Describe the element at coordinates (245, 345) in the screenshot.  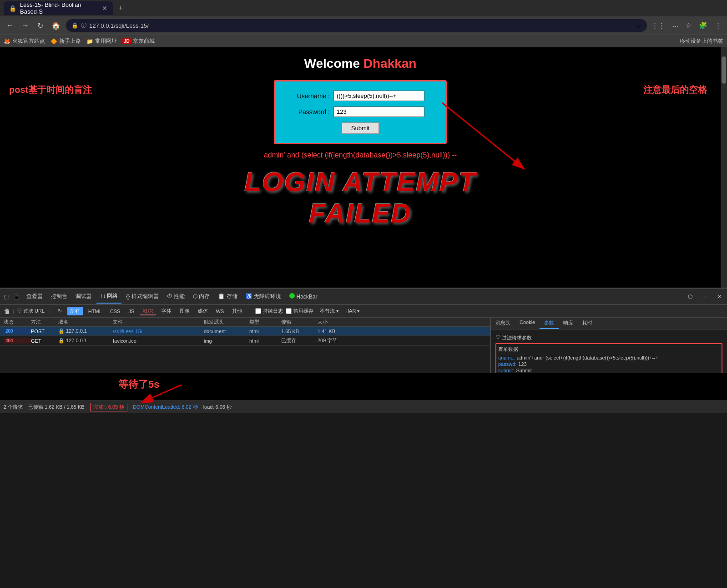
I see `network-panel: 状态 方法 域名 文件 触发源头 类型 传输 大小 200 POST 🔒 127…` at that location.